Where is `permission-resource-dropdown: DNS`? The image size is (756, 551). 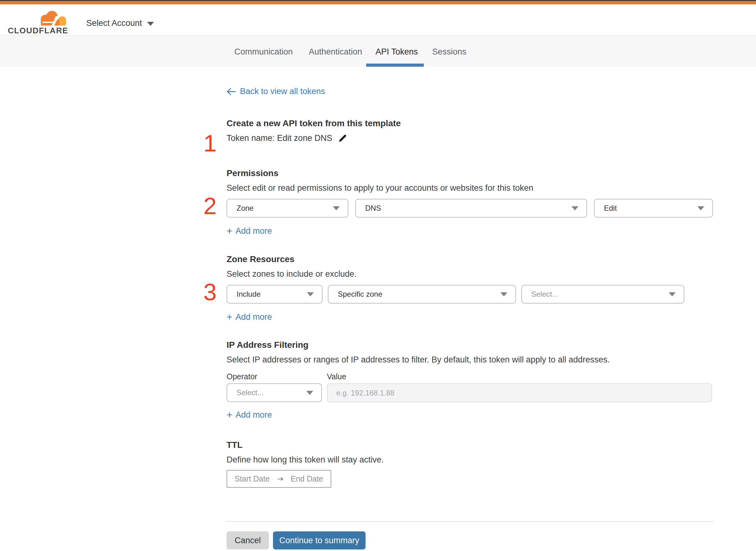
permission-resource-dropdown: DNS is located at coordinates (471, 208).